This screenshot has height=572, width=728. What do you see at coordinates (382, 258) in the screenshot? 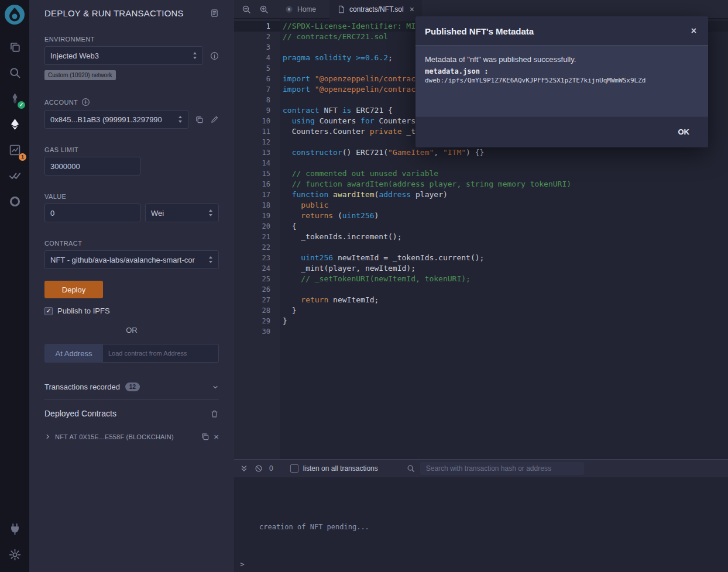
I see `code-text: uint256 newItemId = _tokenIds.current();` at bounding box center [382, 258].